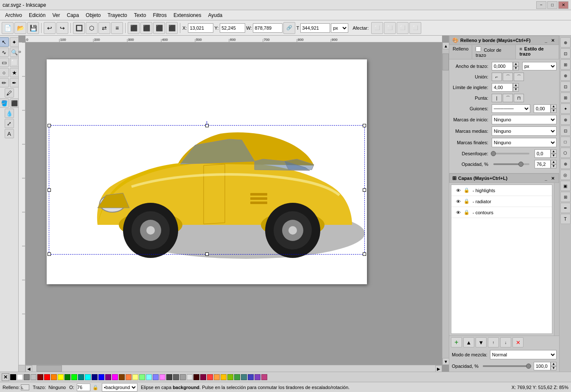 The width and height of the screenshot is (571, 392). I want to click on end-mark-select: Ninguno, so click(524, 143).